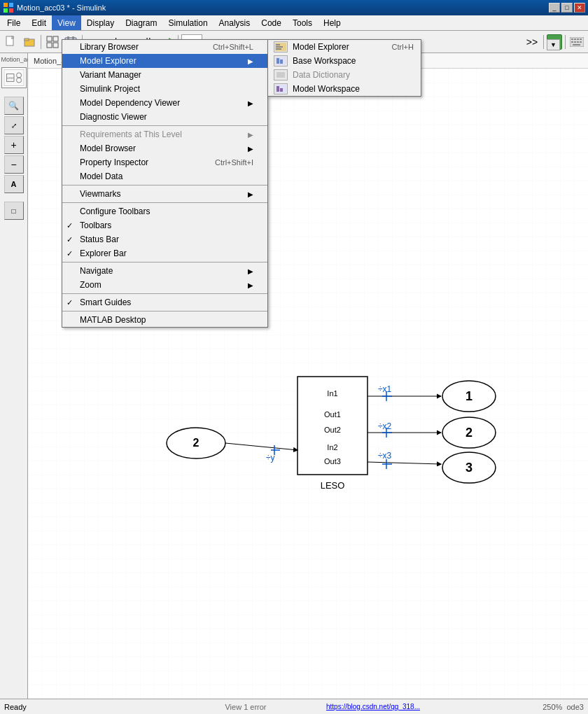  I want to click on menu-edit: Edit, so click(39, 22).